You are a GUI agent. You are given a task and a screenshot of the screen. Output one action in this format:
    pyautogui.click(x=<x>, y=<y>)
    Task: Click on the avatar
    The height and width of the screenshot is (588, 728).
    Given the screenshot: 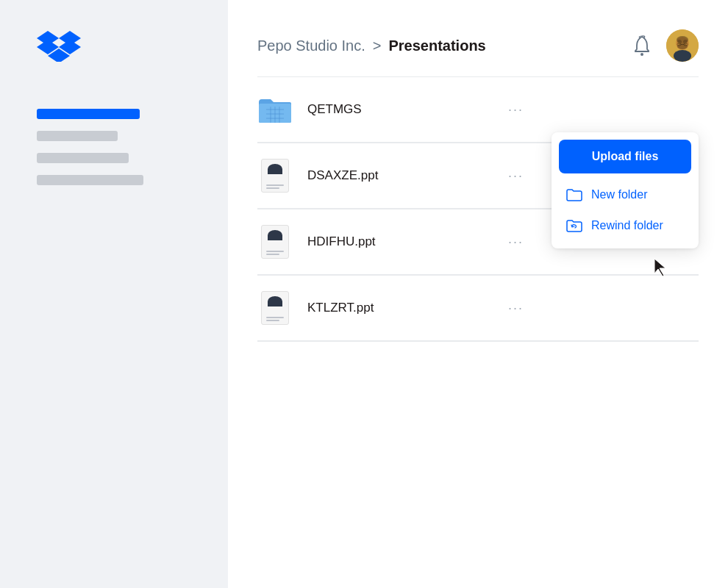 What is the action you would take?
    pyautogui.click(x=682, y=46)
    